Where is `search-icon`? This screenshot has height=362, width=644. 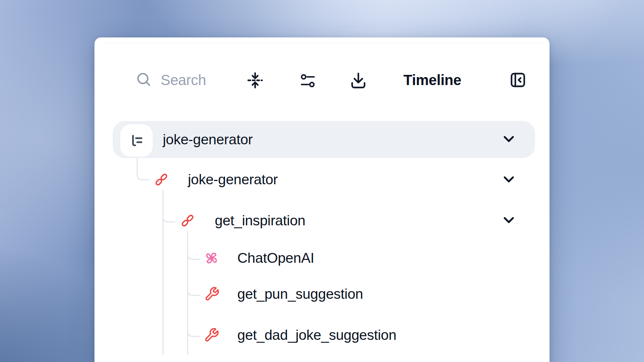 search-icon is located at coordinates (144, 79).